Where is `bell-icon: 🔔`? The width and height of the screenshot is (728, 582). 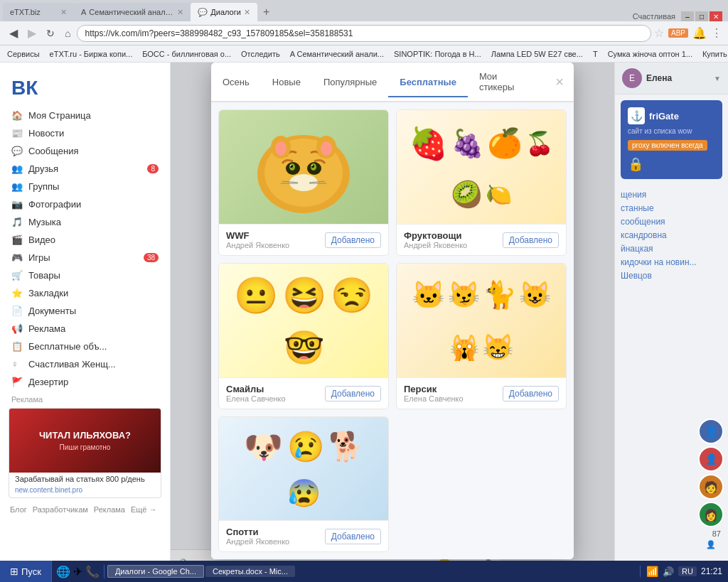 bell-icon: 🔔 is located at coordinates (700, 33).